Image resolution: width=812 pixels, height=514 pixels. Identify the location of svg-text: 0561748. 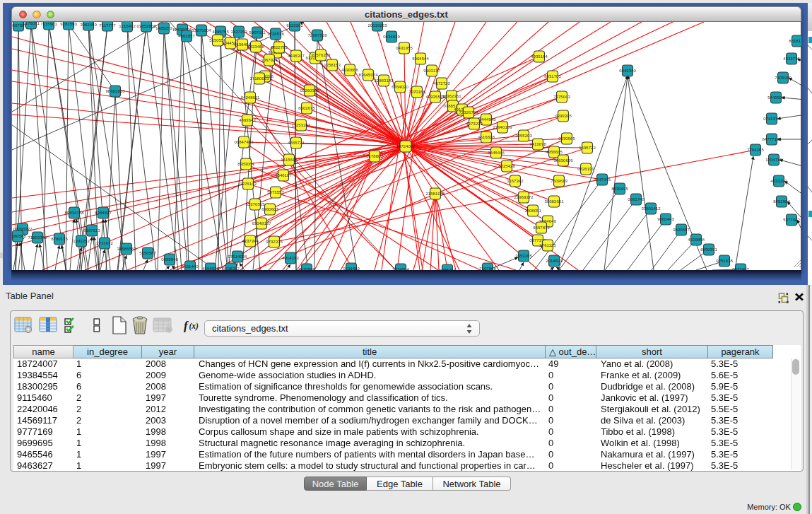
(636, 199).